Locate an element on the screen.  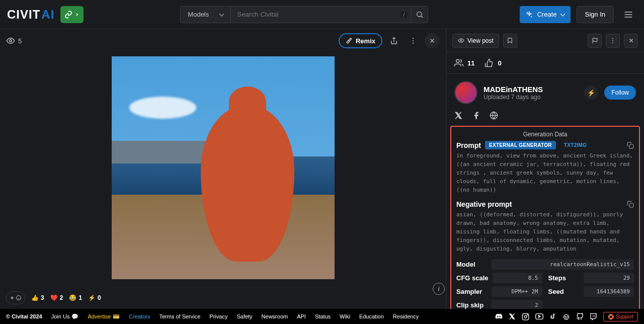
search-button is located at coordinates (420, 15).